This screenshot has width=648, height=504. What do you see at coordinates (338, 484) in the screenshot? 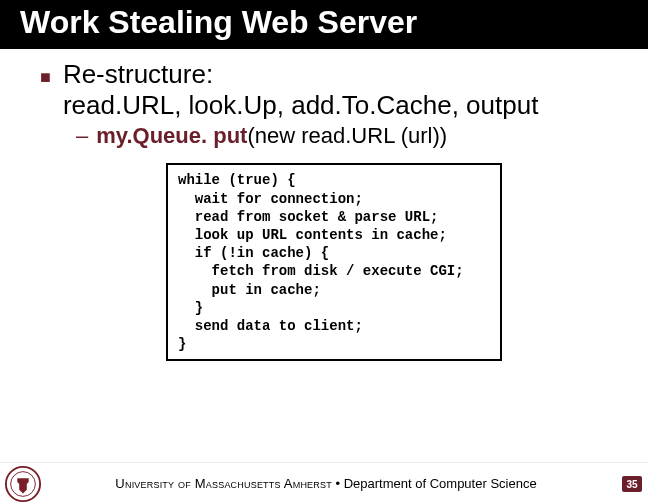
I see `footer-sep: •` at bounding box center [338, 484].